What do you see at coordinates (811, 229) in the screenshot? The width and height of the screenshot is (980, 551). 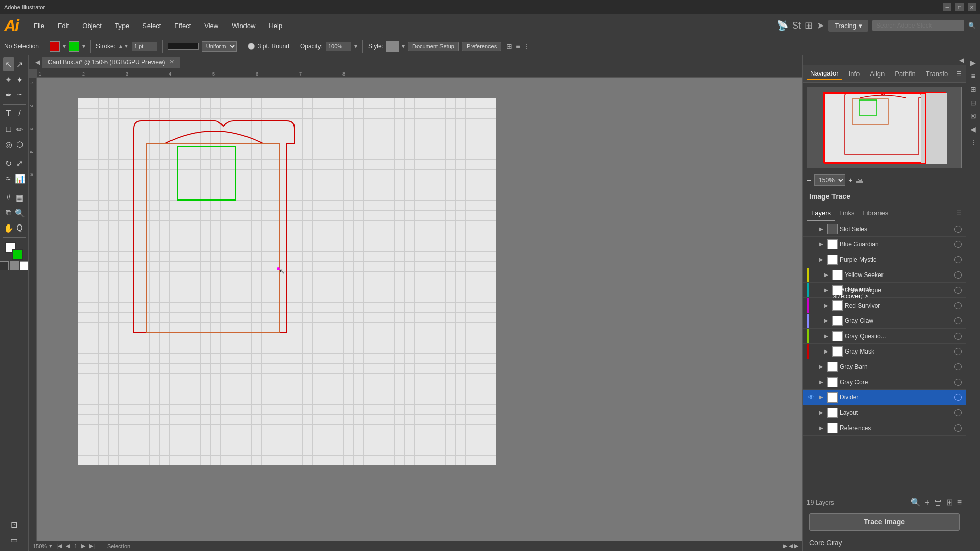 I see `layer-vis-slot-sides` at bounding box center [811, 229].